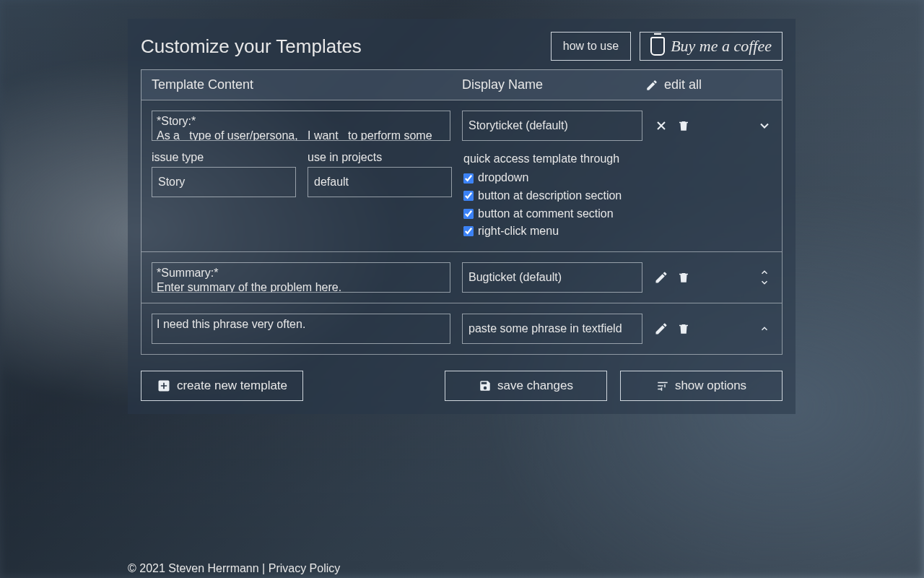 This screenshot has height=578, width=924. Describe the element at coordinates (468, 178) in the screenshot. I see `checkbox-dropdown-input` at that location.